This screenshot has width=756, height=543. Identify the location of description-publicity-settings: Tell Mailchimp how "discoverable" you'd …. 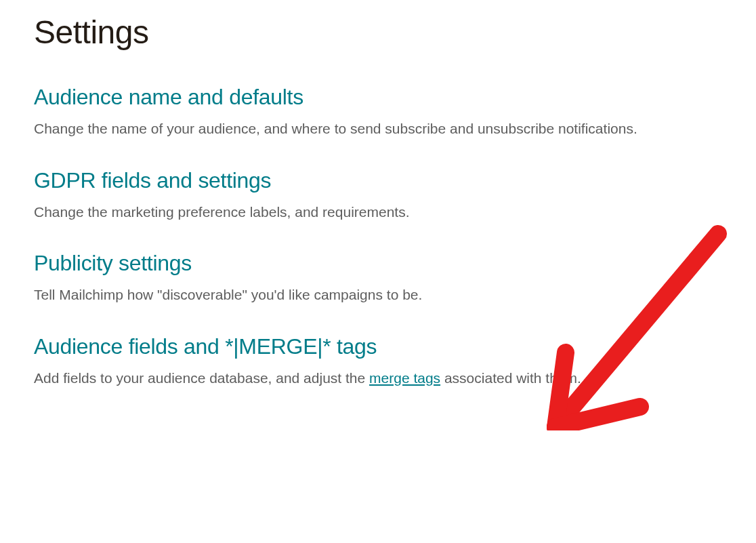
(378, 295).